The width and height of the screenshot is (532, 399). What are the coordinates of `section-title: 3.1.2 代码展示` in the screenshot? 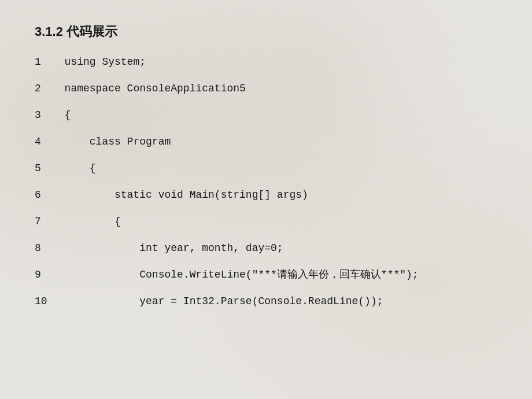 It's located at (266, 32).